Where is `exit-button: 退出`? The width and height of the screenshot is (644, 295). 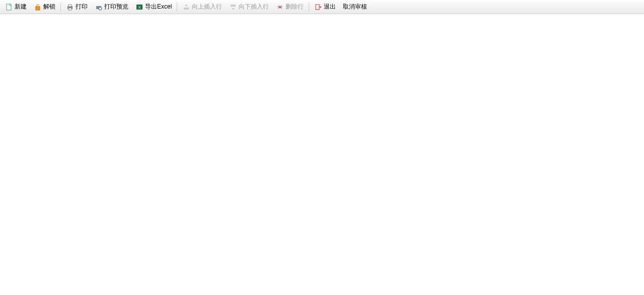
exit-button: 退出 is located at coordinates (325, 7).